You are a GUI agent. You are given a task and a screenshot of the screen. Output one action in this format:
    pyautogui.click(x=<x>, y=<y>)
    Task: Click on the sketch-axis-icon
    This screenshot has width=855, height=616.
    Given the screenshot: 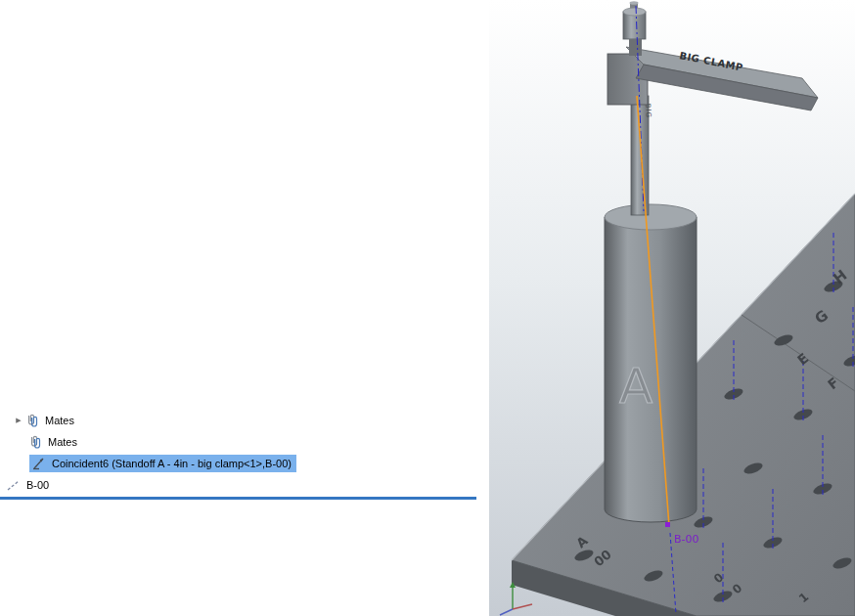 What is the action you would take?
    pyautogui.click(x=14, y=485)
    